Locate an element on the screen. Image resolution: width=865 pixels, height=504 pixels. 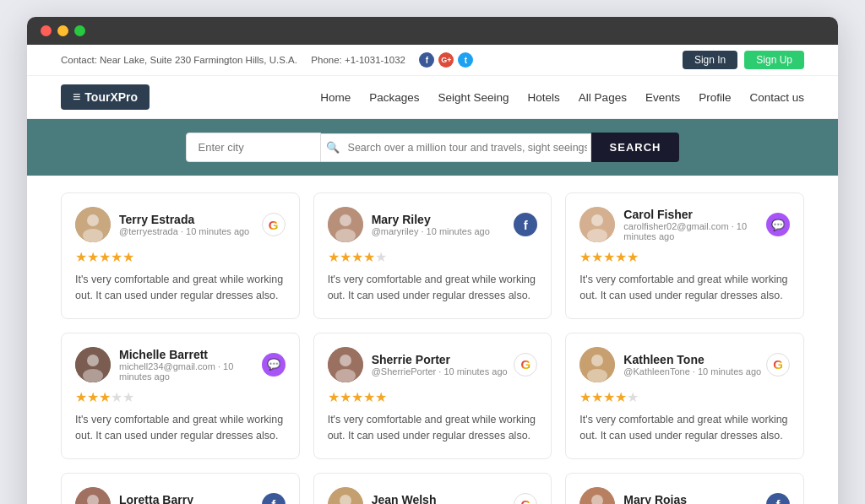
nav-home: Home is located at coordinates (335, 98).